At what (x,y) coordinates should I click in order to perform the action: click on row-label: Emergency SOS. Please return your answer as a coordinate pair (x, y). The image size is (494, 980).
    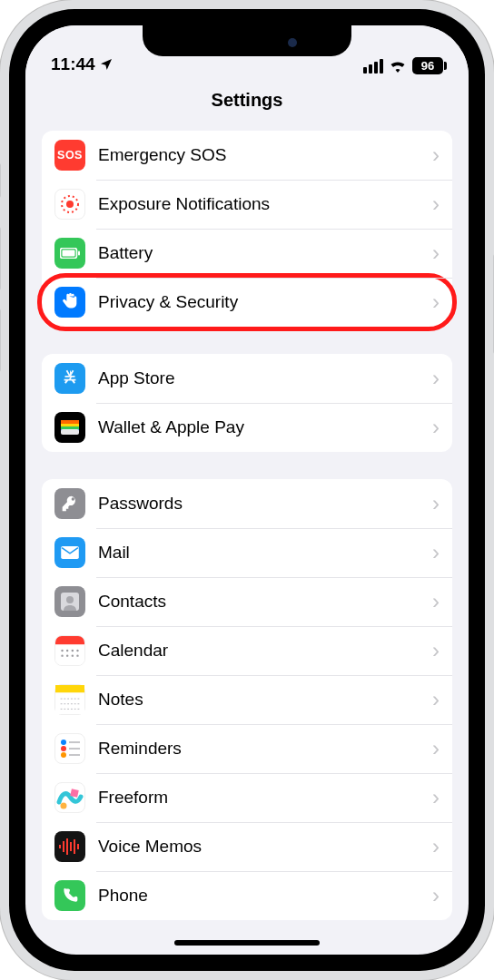
    Looking at the image, I should click on (265, 155).